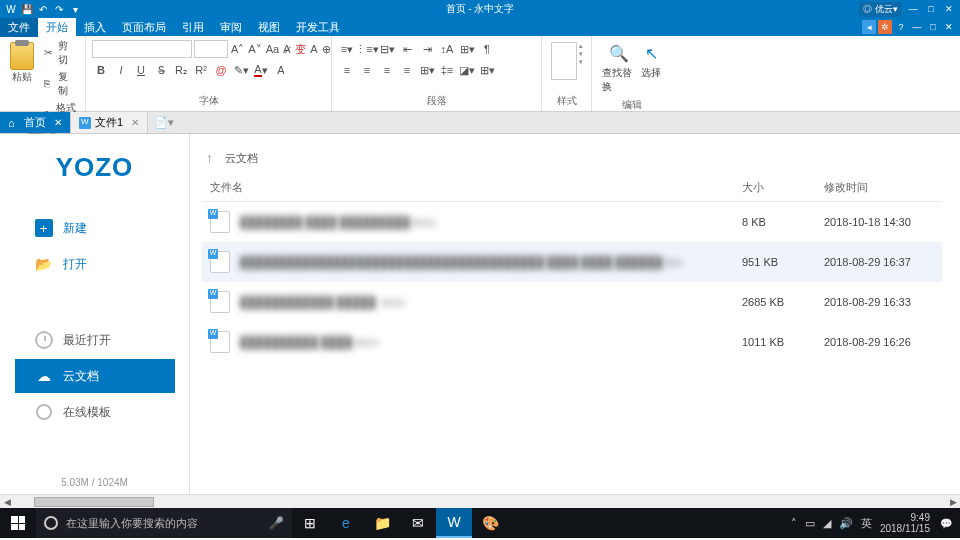 The width and height of the screenshot is (960, 540). I want to click on cloud-badge: ◎ 优云▾, so click(880, 10).